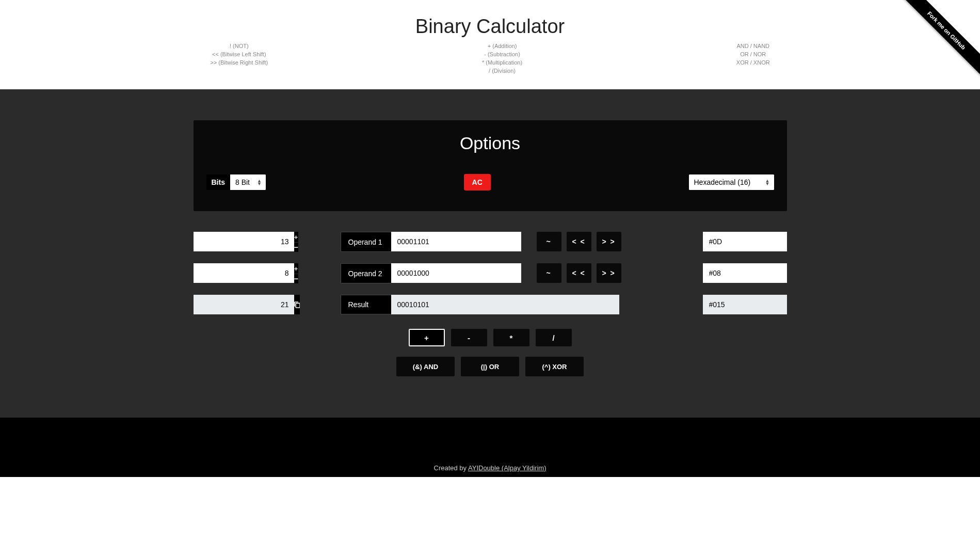  What do you see at coordinates (451, 468) in the screenshot?
I see `footer-text: Created by` at bounding box center [451, 468].